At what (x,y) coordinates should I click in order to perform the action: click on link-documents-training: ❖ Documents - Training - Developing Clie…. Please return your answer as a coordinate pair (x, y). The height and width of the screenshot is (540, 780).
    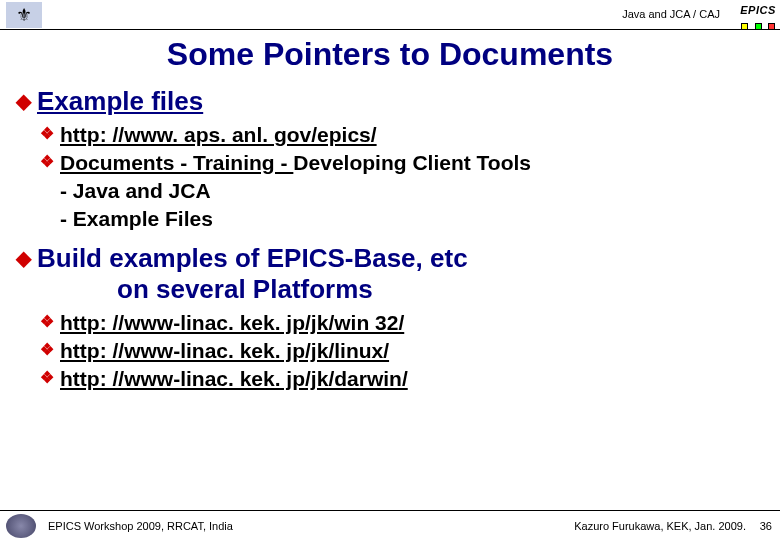
    Looking at the image, I should click on (395, 163).